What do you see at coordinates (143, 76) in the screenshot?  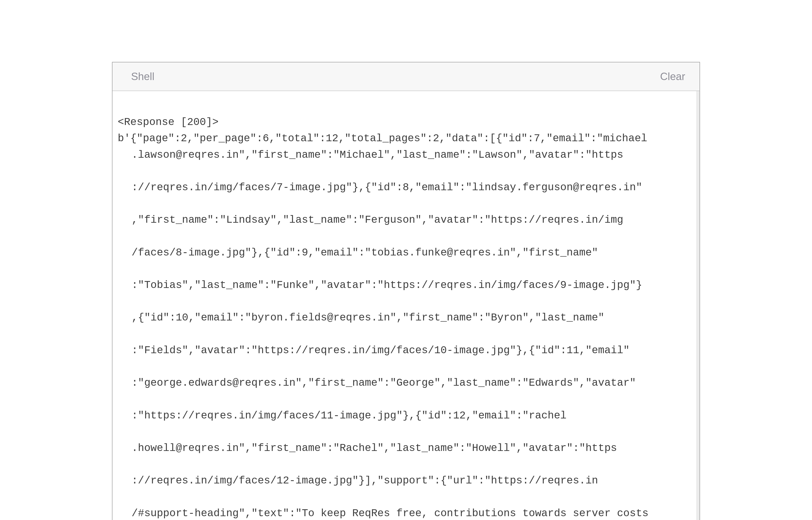 I see `shell-title: Shell` at bounding box center [143, 76].